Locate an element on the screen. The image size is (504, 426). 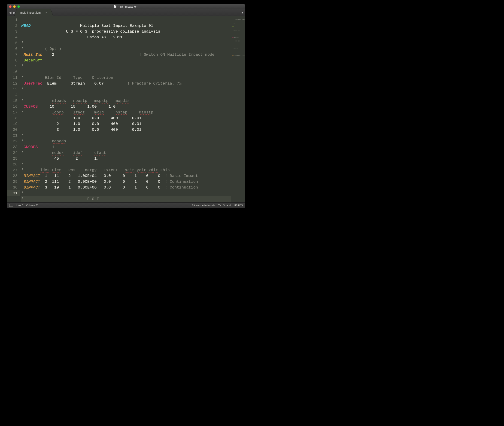
minimap: HEAD Multiple Boat Impact Example 01 U S… is located at coordinates (238, 109).